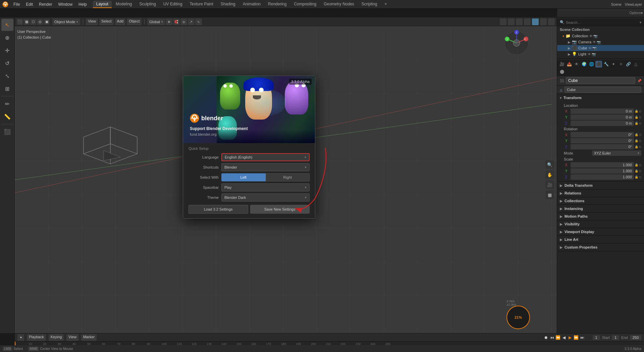  Describe the element at coordinates (7, 104) in the screenshot. I see `tool-annotate: ✏` at that location.